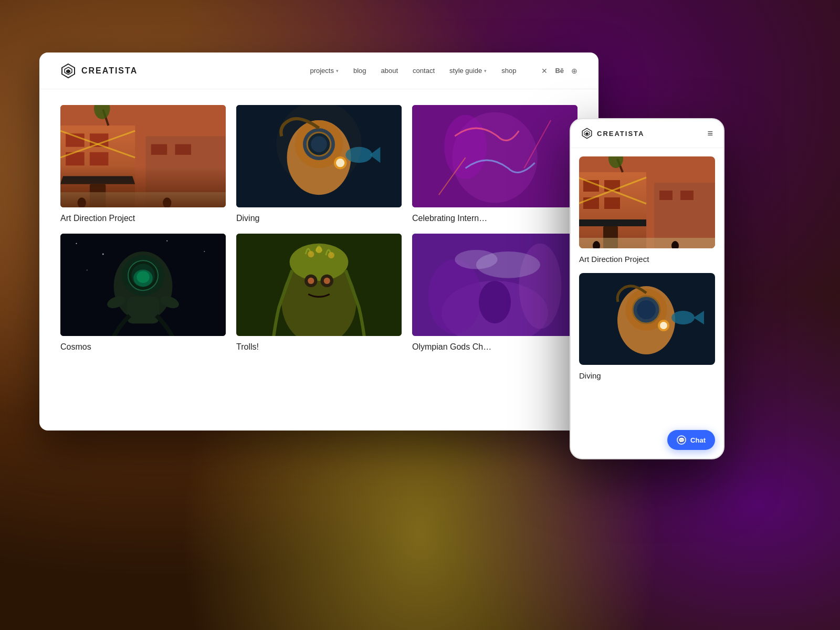 The height and width of the screenshot is (630, 840). What do you see at coordinates (647, 259) in the screenshot?
I see `mobile-title-art-direction: Art Direction Project` at bounding box center [647, 259].